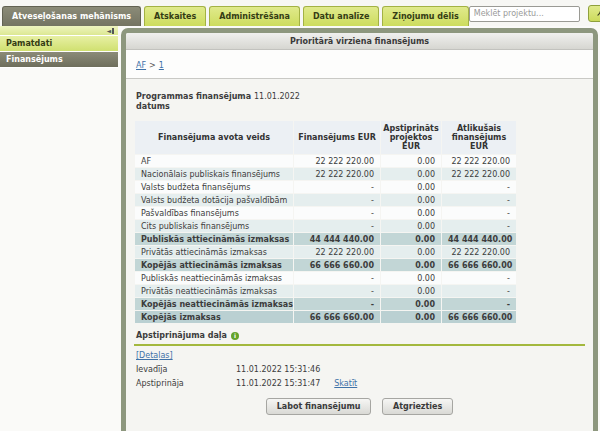  What do you see at coordinates (59, 31) in the screenshot?
I see `sidebar-header: ◄` at bounding box center [59, 31].